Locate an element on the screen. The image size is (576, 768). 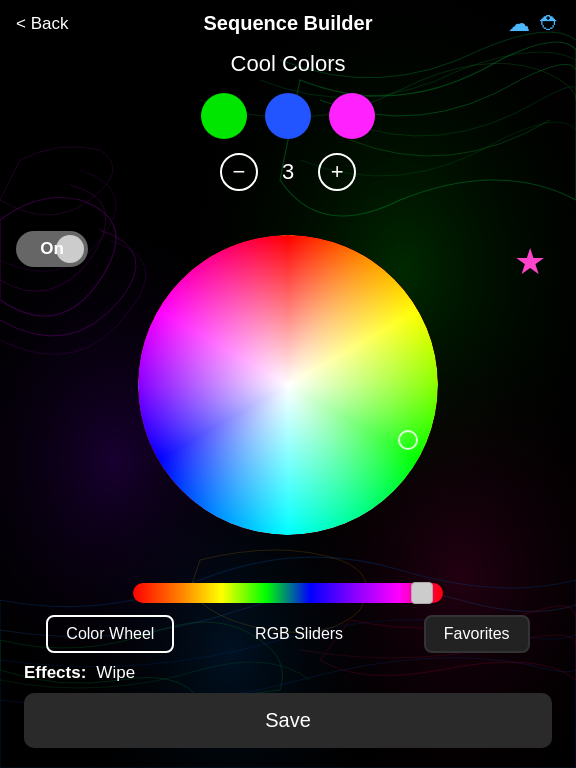
color-wheel-selector is located at coordinates (408, 440).